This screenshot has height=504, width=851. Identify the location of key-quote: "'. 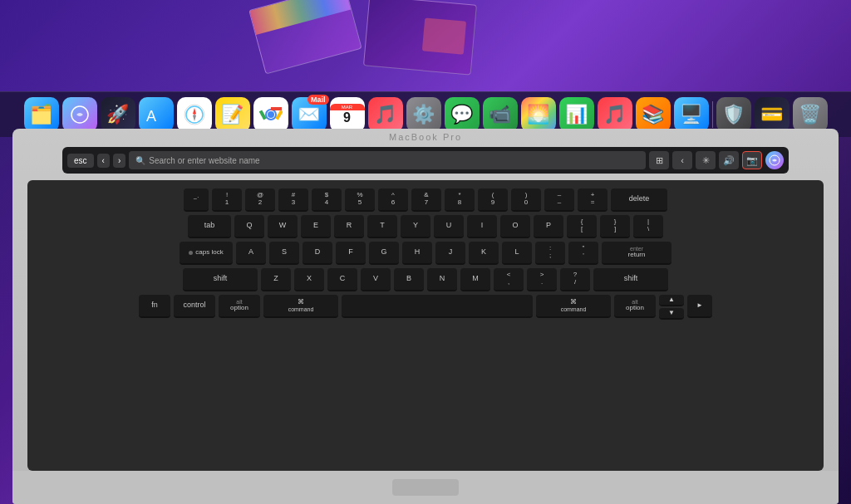
(583, 253).